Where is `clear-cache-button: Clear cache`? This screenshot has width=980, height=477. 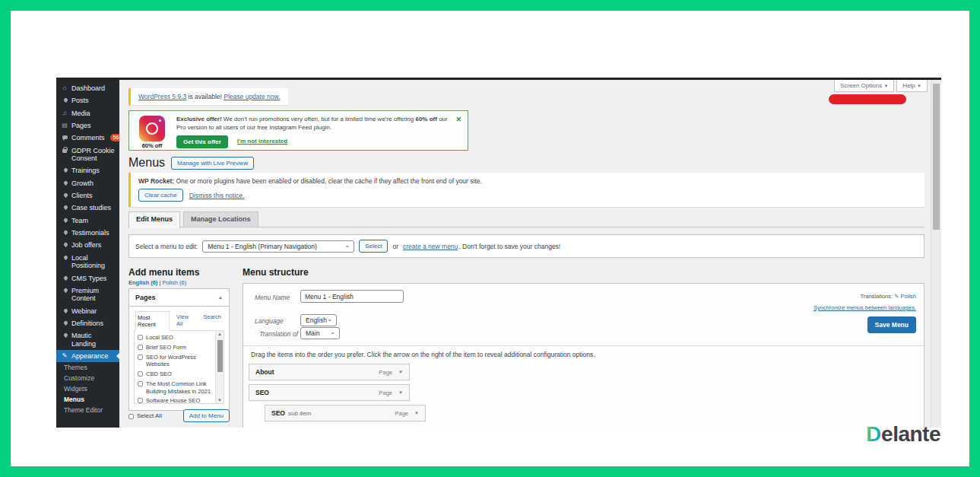 clear-cache-button: Clear cache is located at coordinates (161, 195).